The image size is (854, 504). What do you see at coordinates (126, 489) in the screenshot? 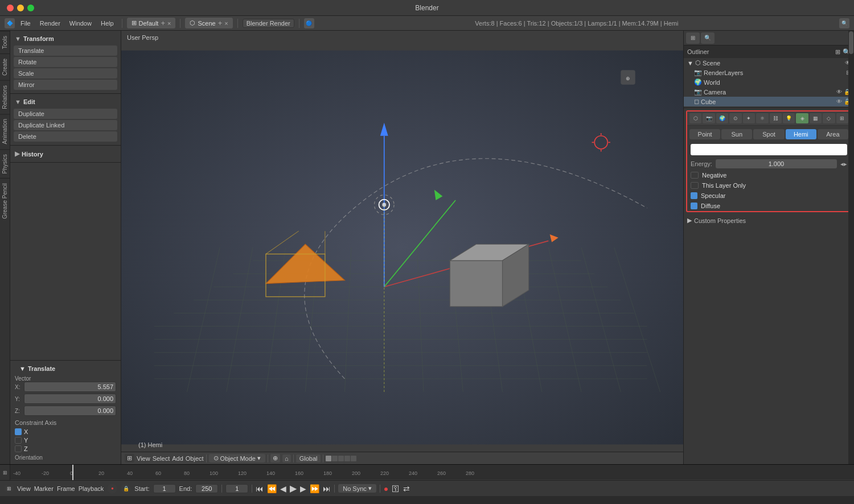
I see `lock-btn: 🔒` at bounding box center [126, 489].